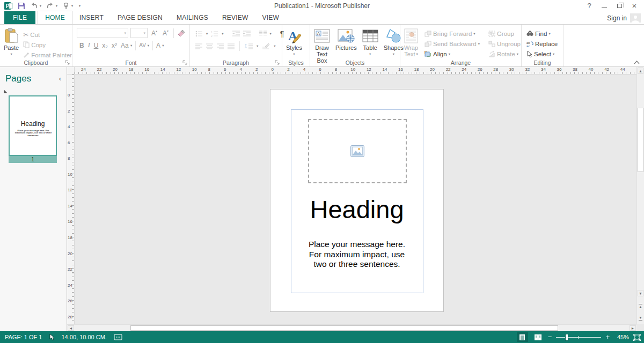 The height and width of the screenshot is (343, 644). Describe the element at coordinates (452, 54) in the screenshot. I see `align-button: Align▾` at that location.